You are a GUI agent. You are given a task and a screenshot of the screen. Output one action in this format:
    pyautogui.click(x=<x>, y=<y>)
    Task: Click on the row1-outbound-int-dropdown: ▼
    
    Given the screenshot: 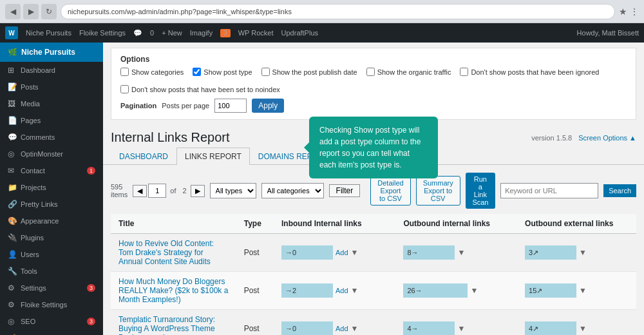 What is the action you would take?
    pyautogui.click(x=461, y=253)
    